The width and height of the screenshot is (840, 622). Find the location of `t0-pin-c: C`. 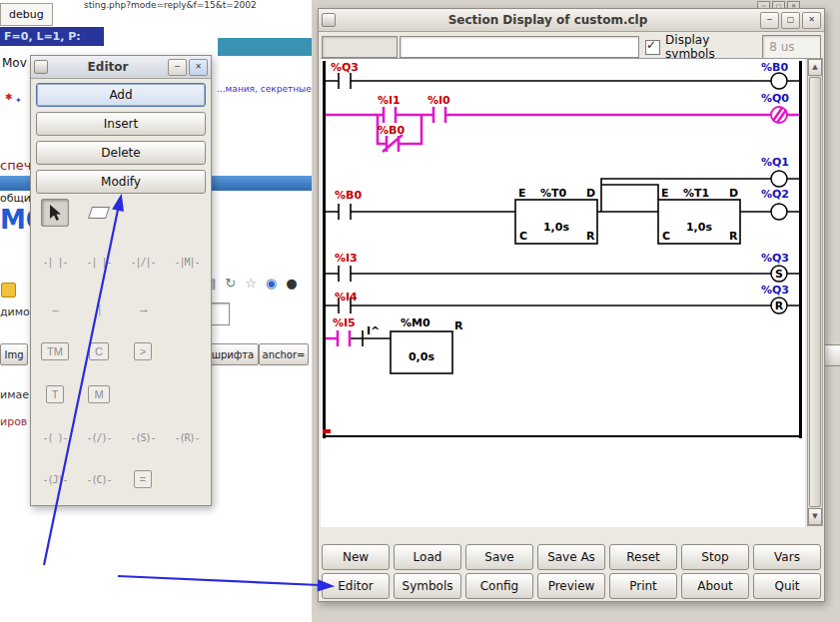

t0-pin-c: C is located at coordinates (523, 236).